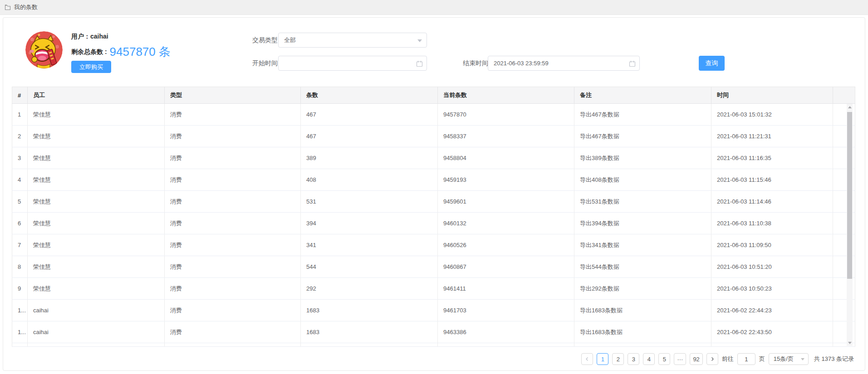 The height and width of the screenshot is (374, 868). Describe the element at coordinates (369, 95) in the screenshot. I see `column-header: 条数` at that location.